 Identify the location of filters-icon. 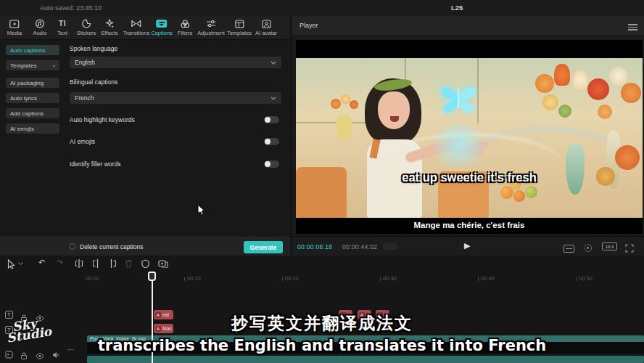
(185, 23).